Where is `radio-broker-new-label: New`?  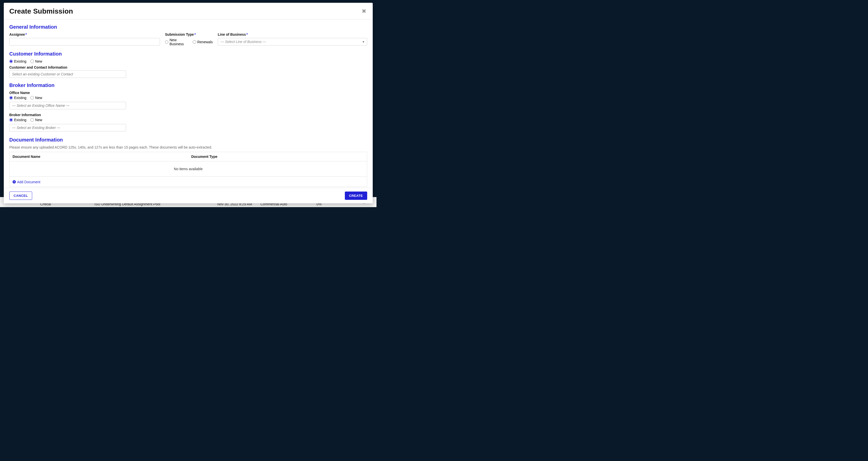
radio-broker-new-label: New is located at coordinates (38, 120).